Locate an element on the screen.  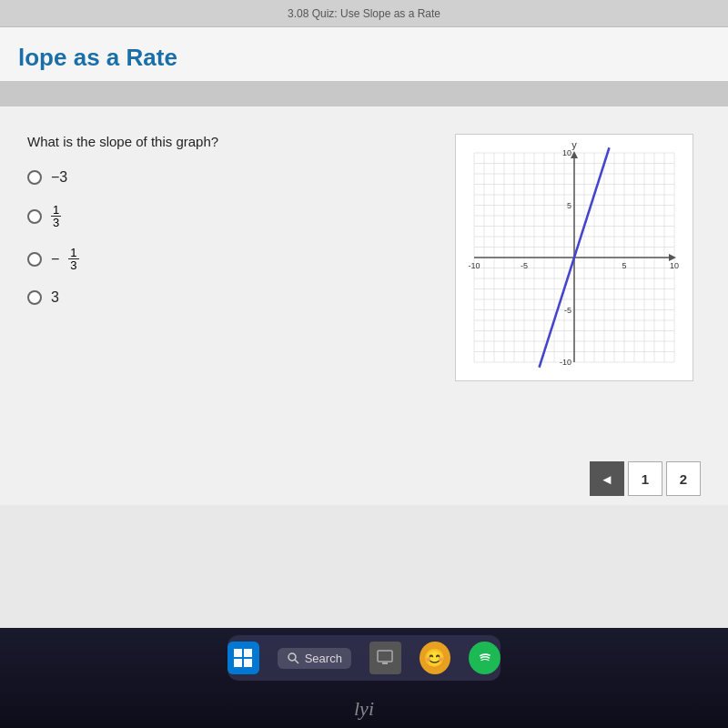
page-1-button: 1 is located at coordinates (645, 479).